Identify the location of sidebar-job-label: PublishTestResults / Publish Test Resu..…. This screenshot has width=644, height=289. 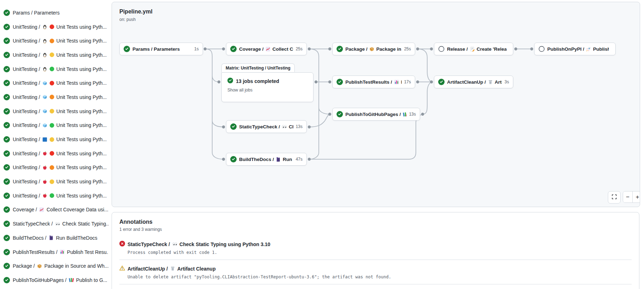
(61, 252).